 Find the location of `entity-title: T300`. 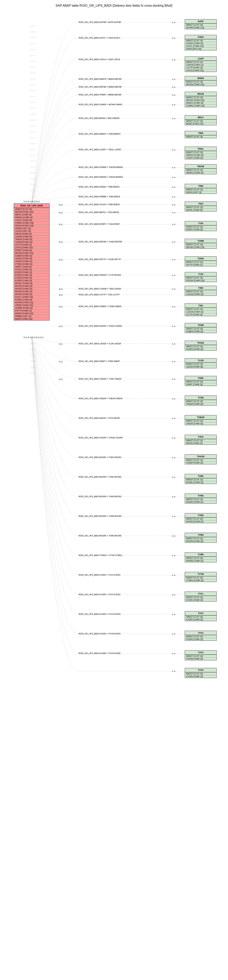

entity-title: T300 is located at coordinates (201, 288).